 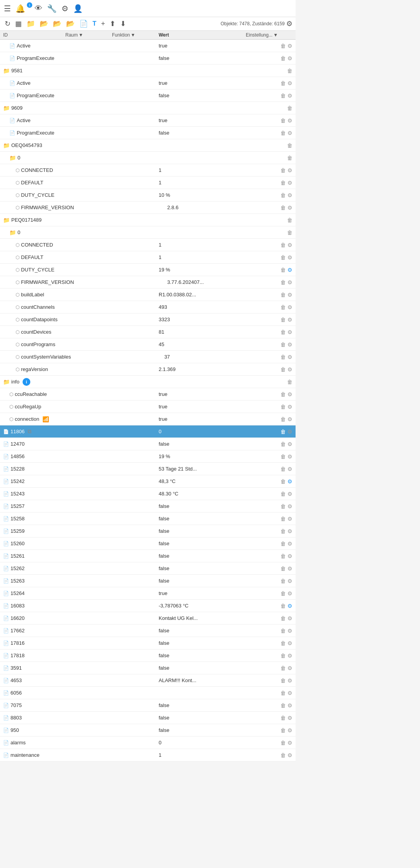 What do you see at coordinates (148, 569) in the screenshot?
I see `list-item: 📄 15262 false 🗑 ⚙` at bounding box center [148, 569].